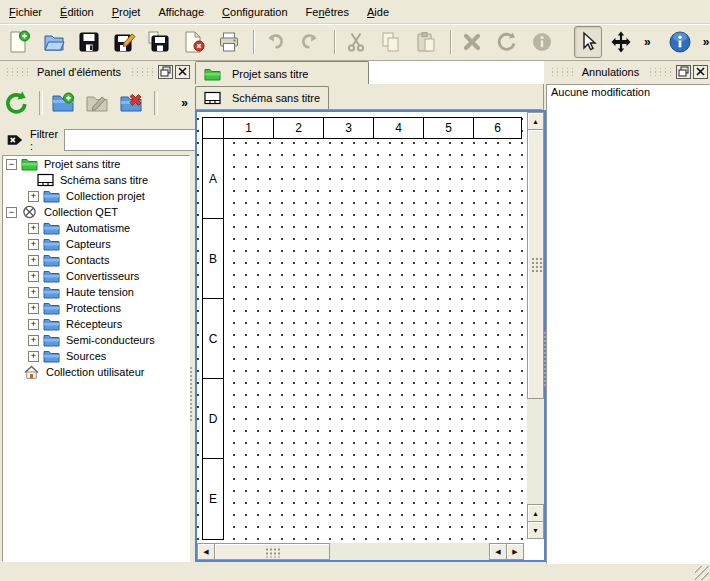 This screenshot has height=581, width=710. Describe the element at coordinates (191, 311) in the screenshot. I see `dock-splitter-left` at that location.